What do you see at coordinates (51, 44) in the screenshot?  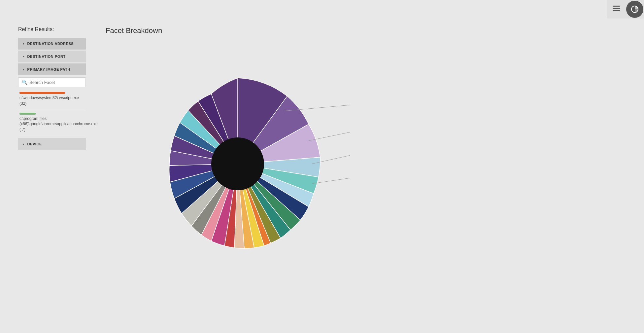 I see `facet-group-label: DESTINATION ADDRESS` at bounding box center [51, 44].